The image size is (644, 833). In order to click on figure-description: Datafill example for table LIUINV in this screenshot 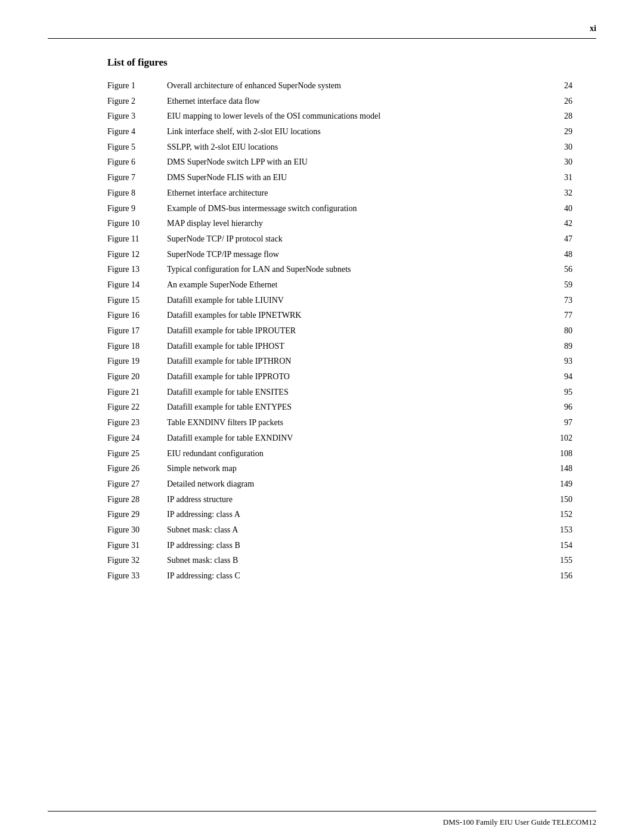, I will do `click(364, 301)`.